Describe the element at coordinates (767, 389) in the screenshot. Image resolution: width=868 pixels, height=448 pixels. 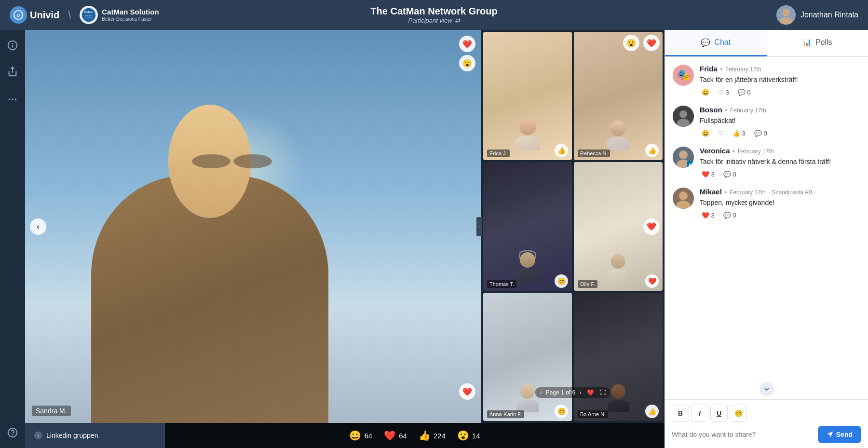
I see `scroll-down-button` at that location.